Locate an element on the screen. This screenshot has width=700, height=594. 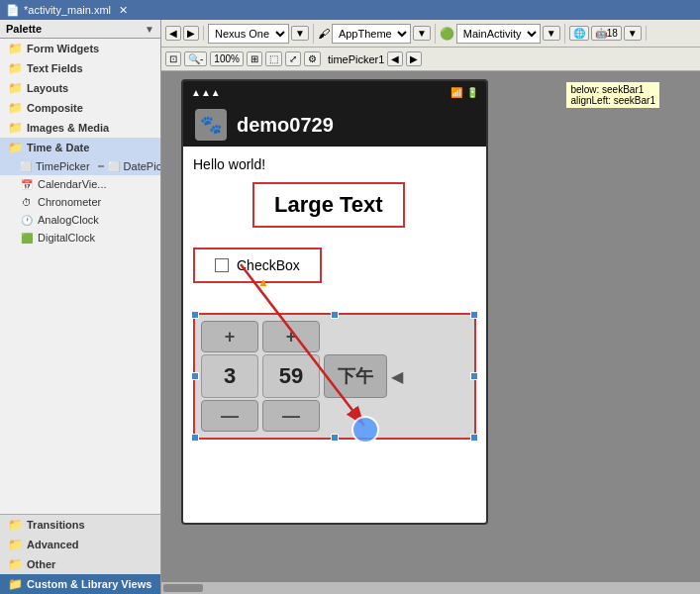
warning-icon: ▲ is located at coordinates (263, 282).